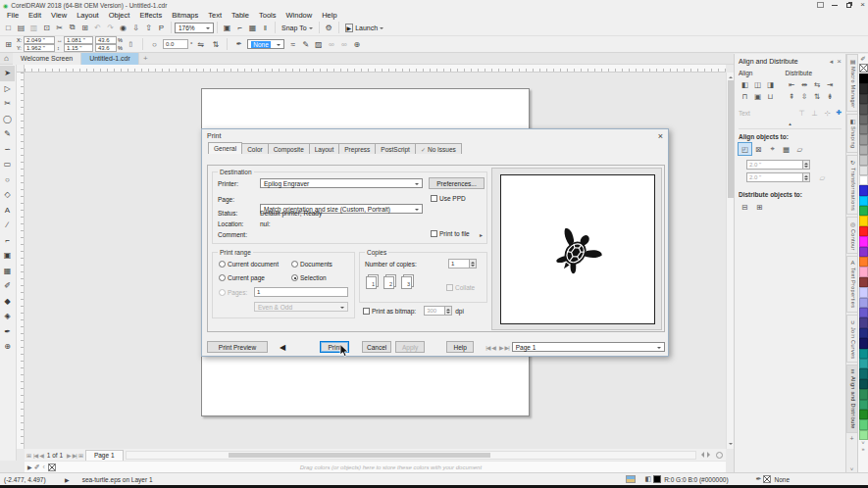 This screenshot has height=488, width=868. What do you see at coordinates (804, 96) in the screenshot?
I see `distribute-center-v-icon: ⇳` at bounding box center [804, 96].